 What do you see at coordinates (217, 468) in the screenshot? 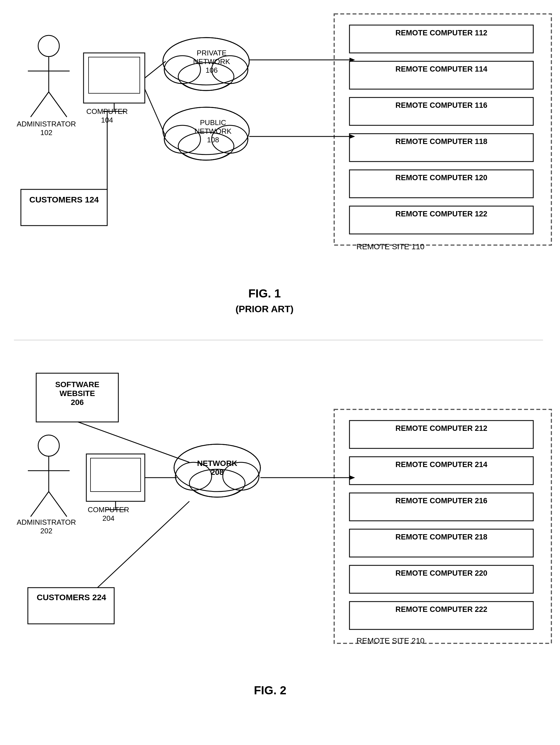
I see `fig2-network-label: NETWORK208` at bounding box center [217, 468].